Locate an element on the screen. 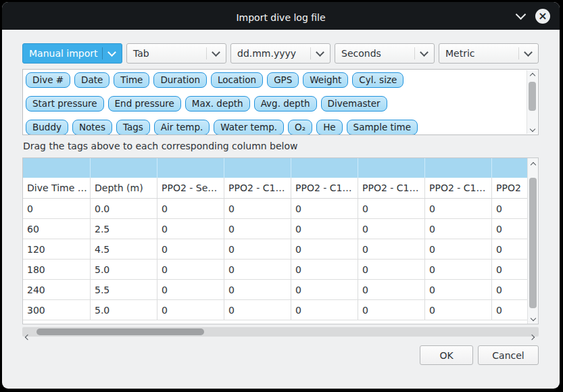 The height and width of the screenshot is (392, 563). drag-tag: Time is located at coordinates (131, 80).